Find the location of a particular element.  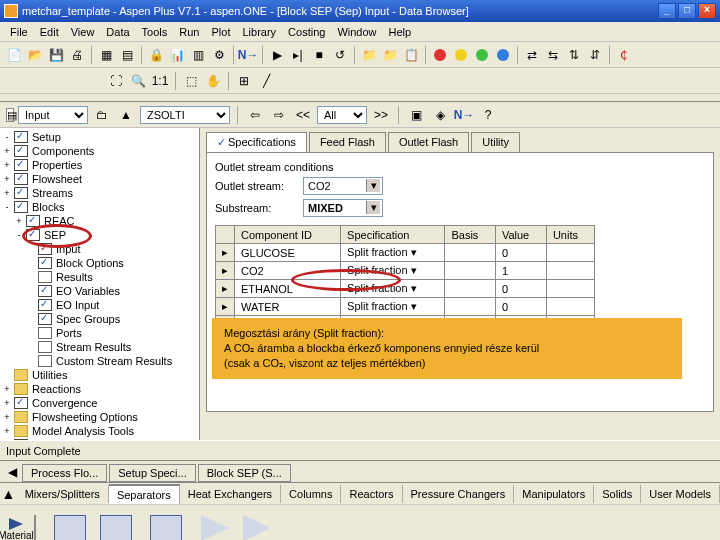

model-sep2: Sep2 is located at coordinates (257, 528).